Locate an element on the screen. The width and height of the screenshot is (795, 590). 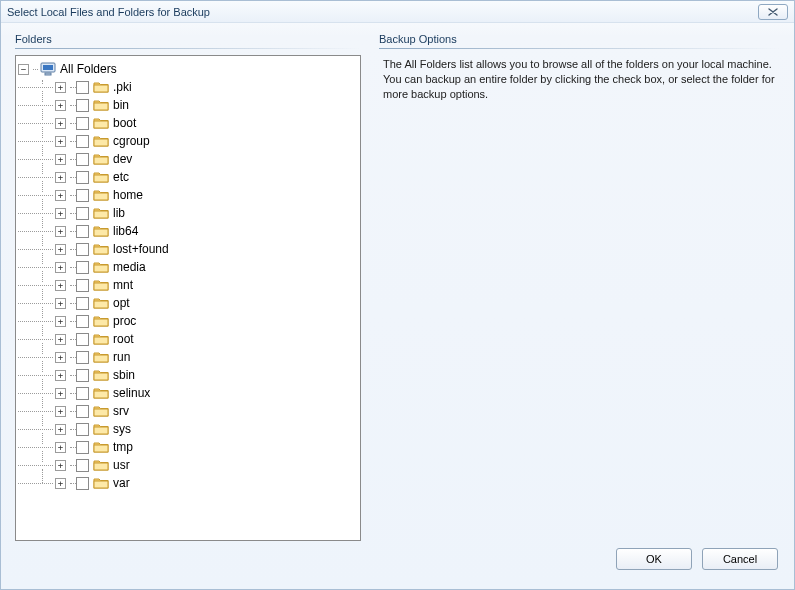
tree-row: +proc is located at coordinates (188, 321).